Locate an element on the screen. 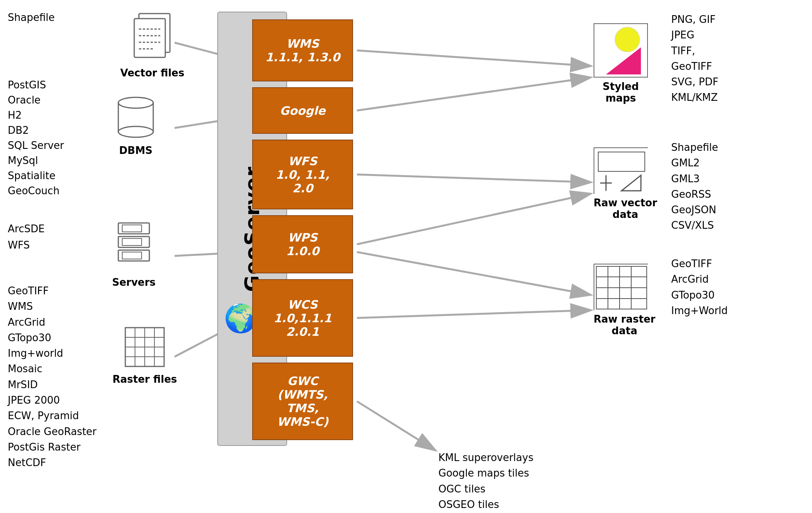  raw-raster-formats: GeoTIFF ArcGrid GTopo30 Img+World is located at coordinates (699, 287).